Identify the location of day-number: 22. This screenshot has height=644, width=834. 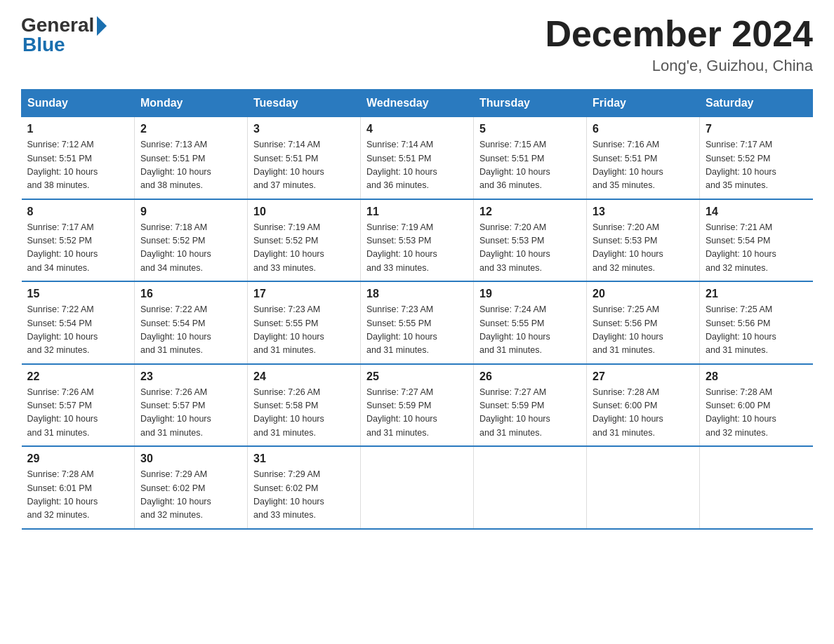
(79, 377).